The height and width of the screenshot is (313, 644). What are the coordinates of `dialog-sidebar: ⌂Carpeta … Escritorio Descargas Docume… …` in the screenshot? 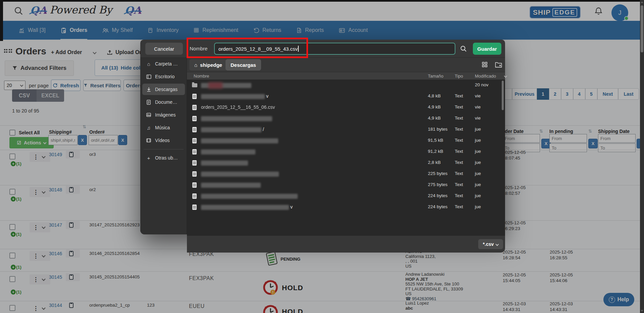 It's located at (164, 146).